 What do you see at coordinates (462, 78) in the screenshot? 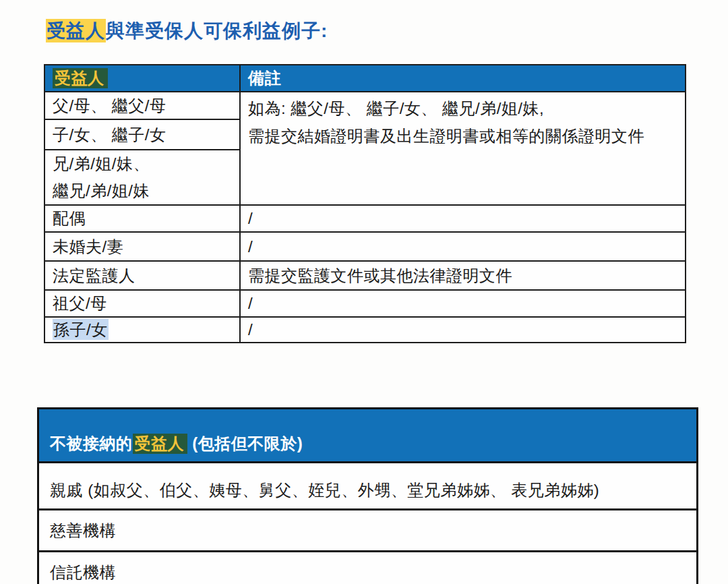
I see `header-cell-remarks: 備註` at bounding box center [462, 78].